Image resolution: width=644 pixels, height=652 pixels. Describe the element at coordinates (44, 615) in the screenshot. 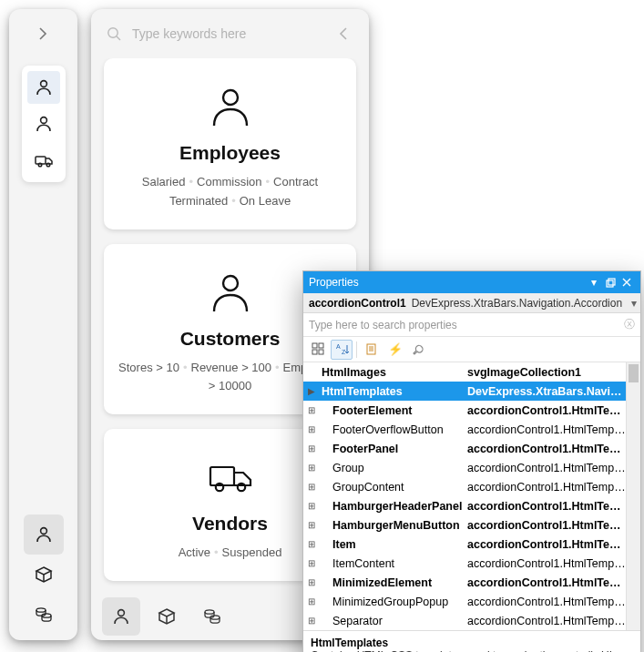

I see `footer-item-coins` at that location.